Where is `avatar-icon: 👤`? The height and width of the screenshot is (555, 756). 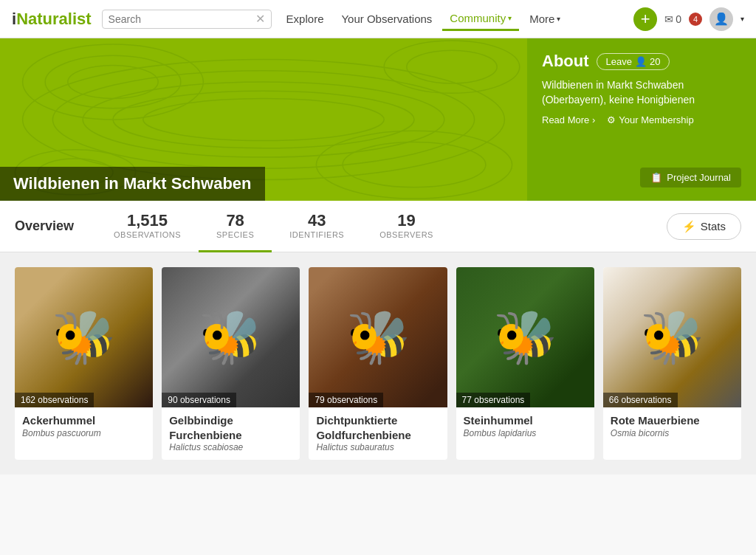
avatar-icon: 👤 is located at coordinates (721, 19).